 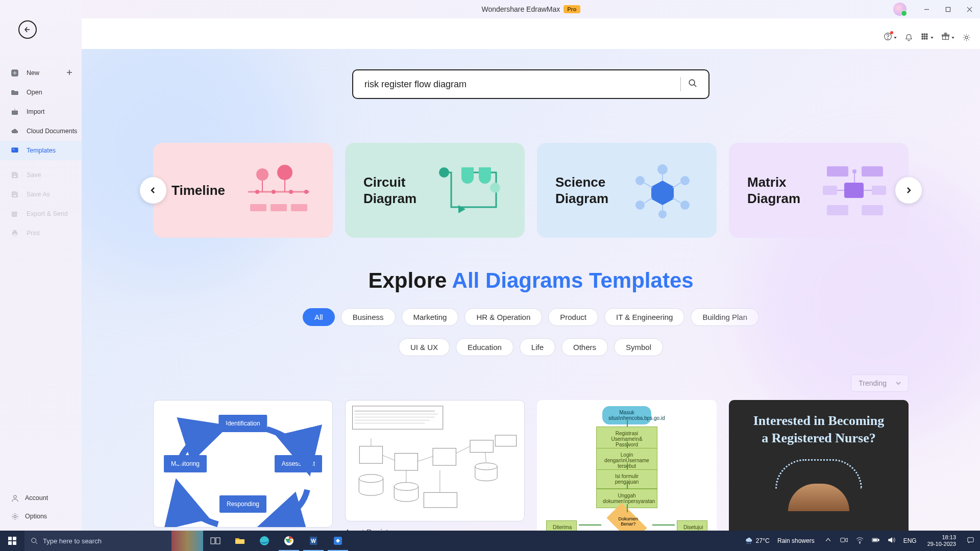 What do you see at coordinates (424, 347) in the screenshot?
I see `filter-uiux: UI & UX` at bounding box center [424, 347].